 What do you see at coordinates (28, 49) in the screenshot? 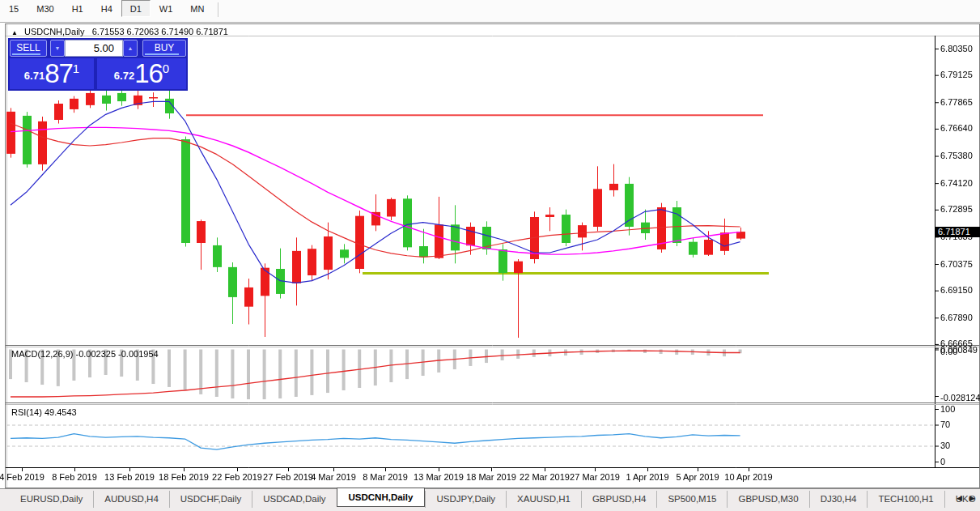
I see `sell-button: SELL` at bounding box center [28, 49].